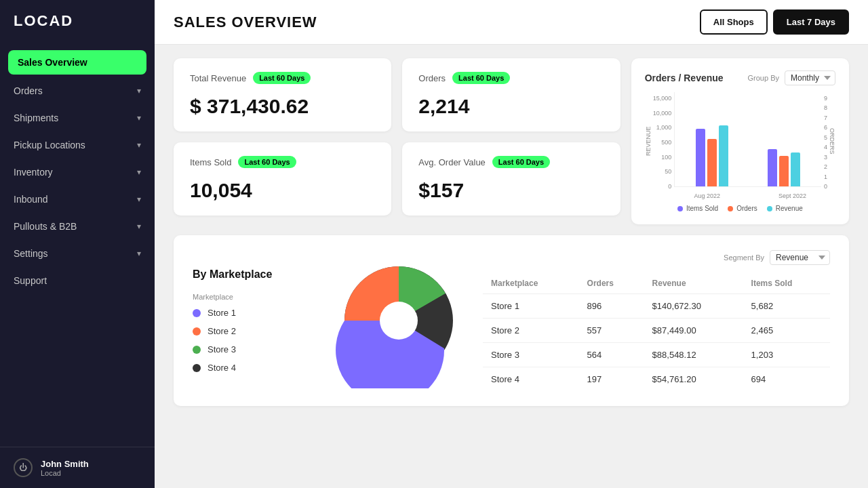 This screenshot has width=868, height=488. What do you see at coordinates (511, 95) in the screenshot?
I see `orders-card: Orders Last 60 Days 2,214` at bounding box center [511, 95].